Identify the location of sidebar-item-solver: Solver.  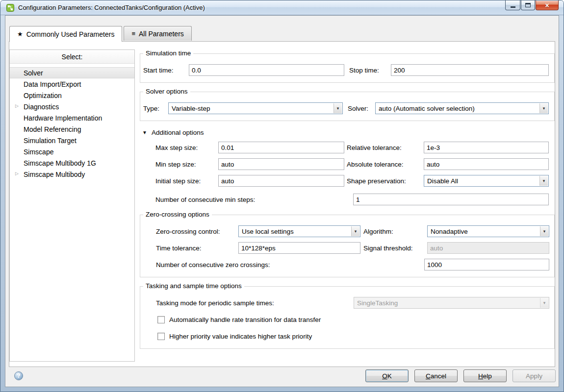
(72, 73).